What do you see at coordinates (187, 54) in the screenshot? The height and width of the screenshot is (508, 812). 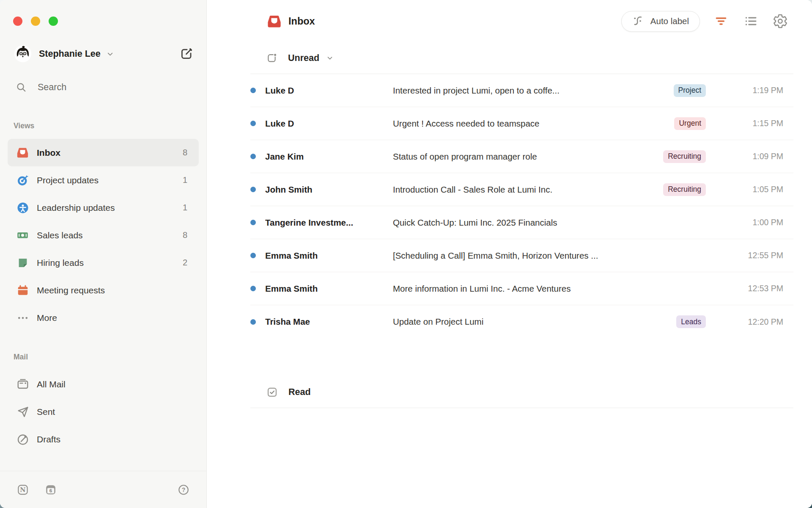 I see `compose-icon` at bounding box center [187, 54].